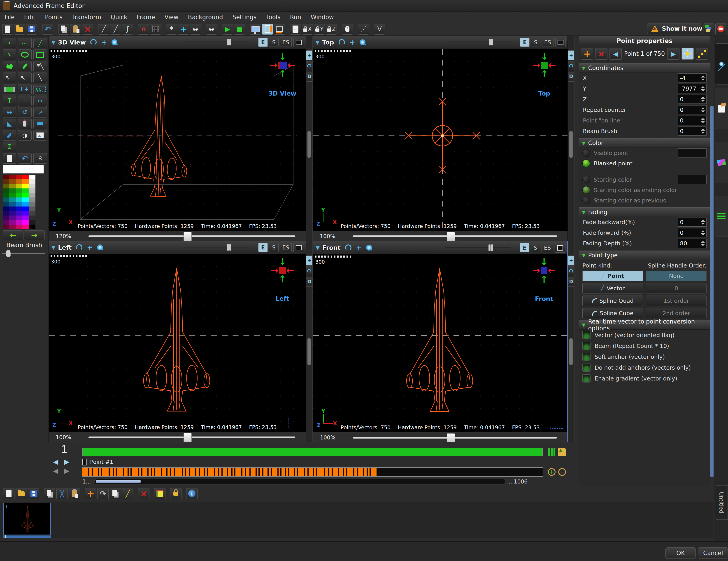  Describe the element at coordinates (645, 163) in the screenshot. I see `blanked-point-option: Blanked point` at that location.